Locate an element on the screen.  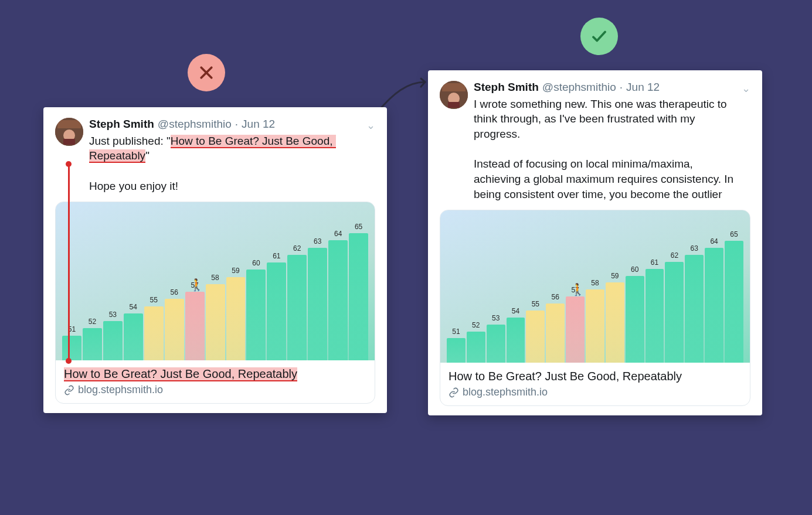
x-icon is located at coordinates (206, 73).